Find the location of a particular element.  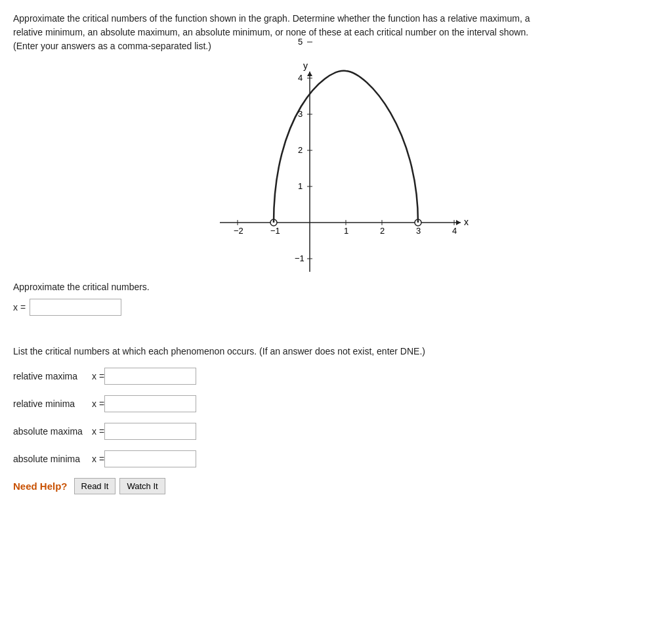

relative-maxima-input is located at coordinates (150, 376).